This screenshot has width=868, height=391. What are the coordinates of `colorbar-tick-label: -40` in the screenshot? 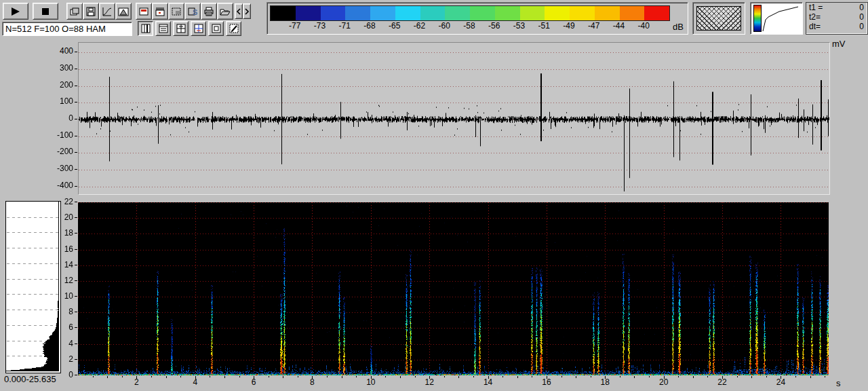 It's located at (644, 26).